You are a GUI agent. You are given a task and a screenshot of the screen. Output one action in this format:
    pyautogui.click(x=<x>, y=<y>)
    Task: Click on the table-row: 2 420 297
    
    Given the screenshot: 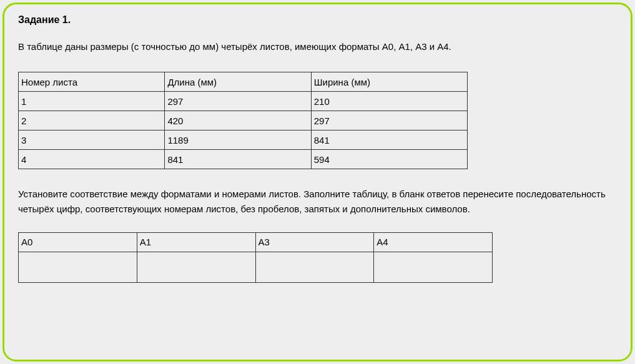 What is the action you would take?
    pyautogui.click(x=244, y=121)
    